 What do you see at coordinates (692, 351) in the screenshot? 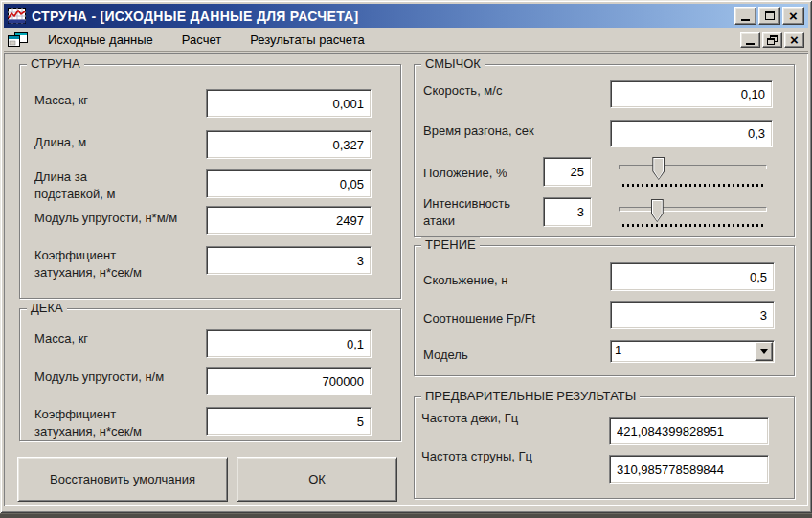
I see `model-combobox: 1` at bounding box center [692, 351].